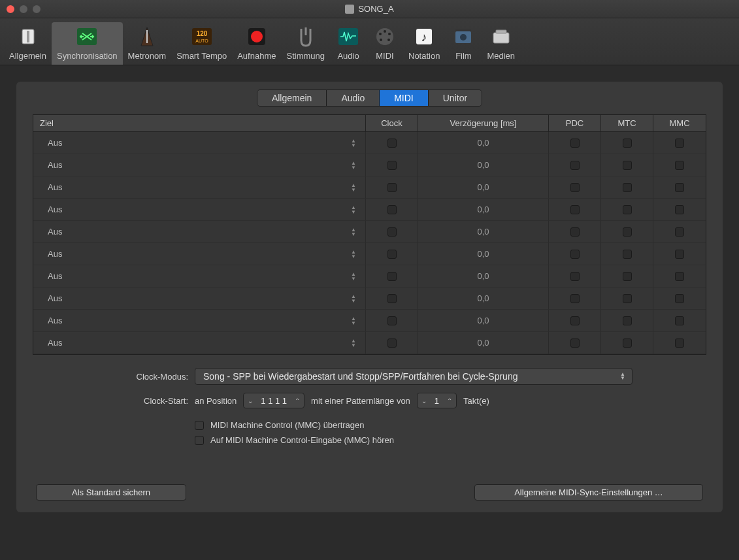  Describe the element at coordinates (424, 43) in the screenshot. I see `toolbar-notation: ♪Notation` at that location.